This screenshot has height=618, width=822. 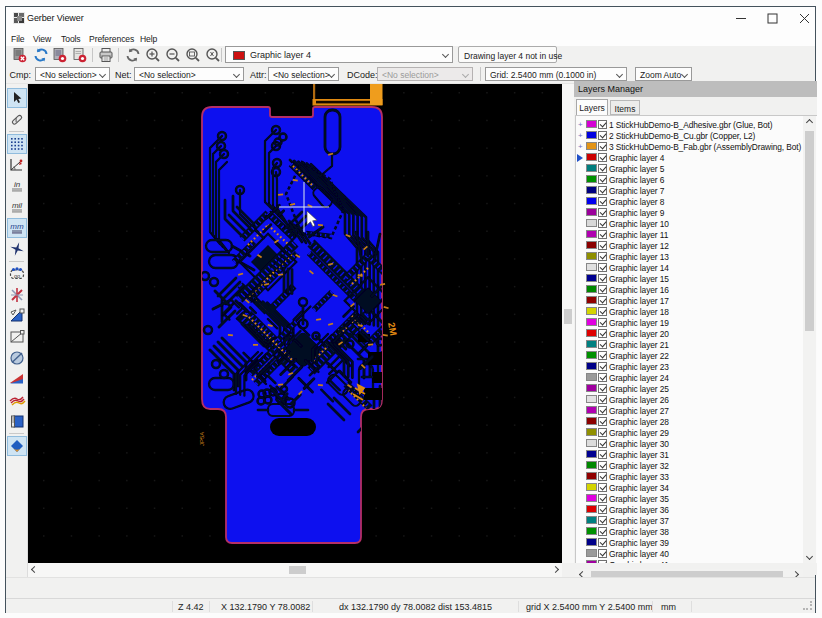 What do you see at coordinates (17, 206) in the screenshot?
I see `svg-text: mil` at bounding box center [17, 206].